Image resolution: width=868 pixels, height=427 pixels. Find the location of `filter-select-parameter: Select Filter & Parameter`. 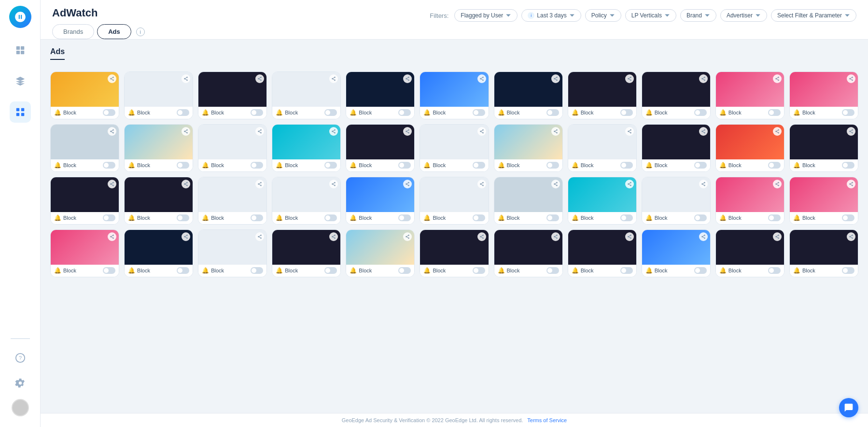

filter-select-parameter: Select Filter & Parameter is located at coordinates (814, 15).